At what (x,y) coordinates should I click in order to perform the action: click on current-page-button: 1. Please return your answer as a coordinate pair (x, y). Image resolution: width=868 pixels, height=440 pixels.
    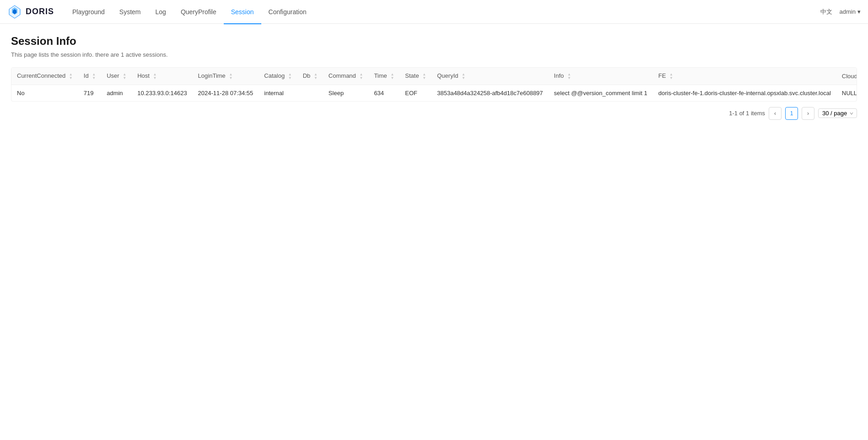
    Looking at the image, I should click on (792, 113).